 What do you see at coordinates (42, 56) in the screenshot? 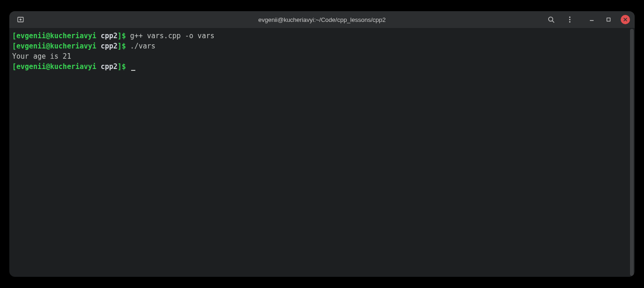
I see `output-text: Your age is 21` at bounding box center [42, 56].